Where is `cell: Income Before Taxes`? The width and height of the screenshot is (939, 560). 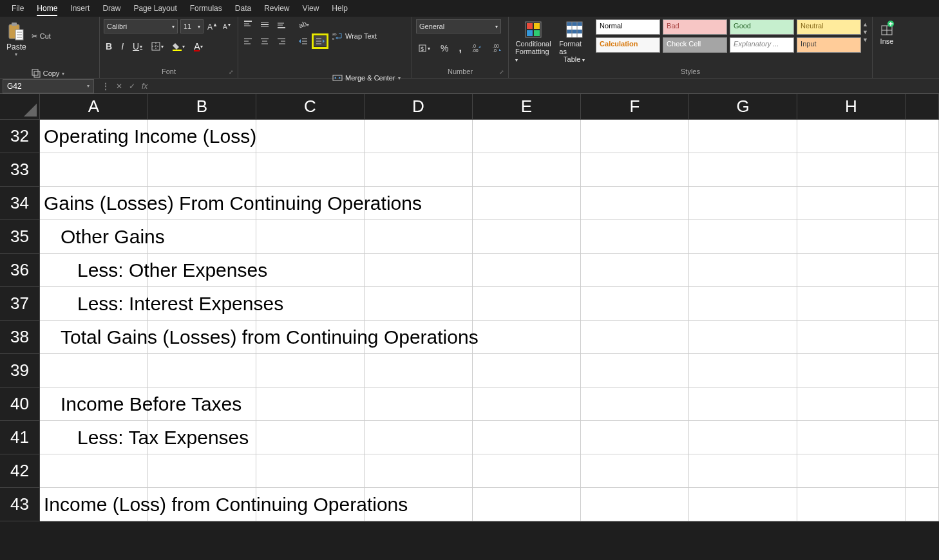
cell: Income Before Taxes is located at coordinates (94, 404).